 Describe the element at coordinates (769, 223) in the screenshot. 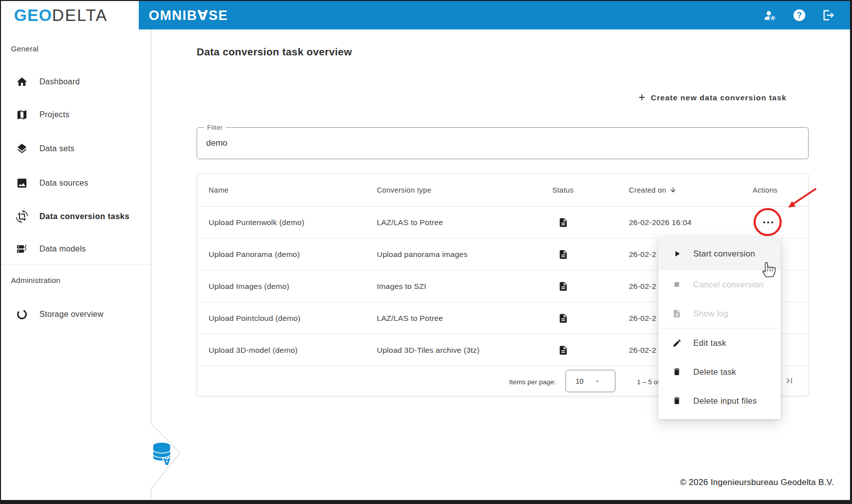

I see `row-actions-menu-button` at that location.